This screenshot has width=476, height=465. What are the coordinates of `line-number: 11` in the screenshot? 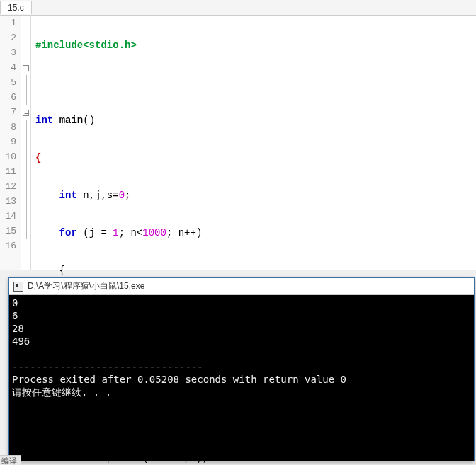 It's located at (8, 171).